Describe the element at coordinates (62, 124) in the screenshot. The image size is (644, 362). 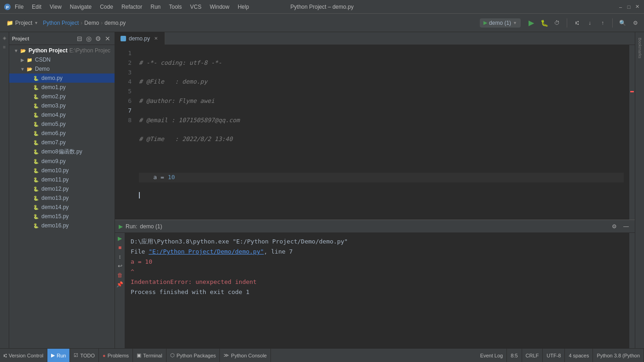
I see `list-item: 🐍demo5.py` at that location.